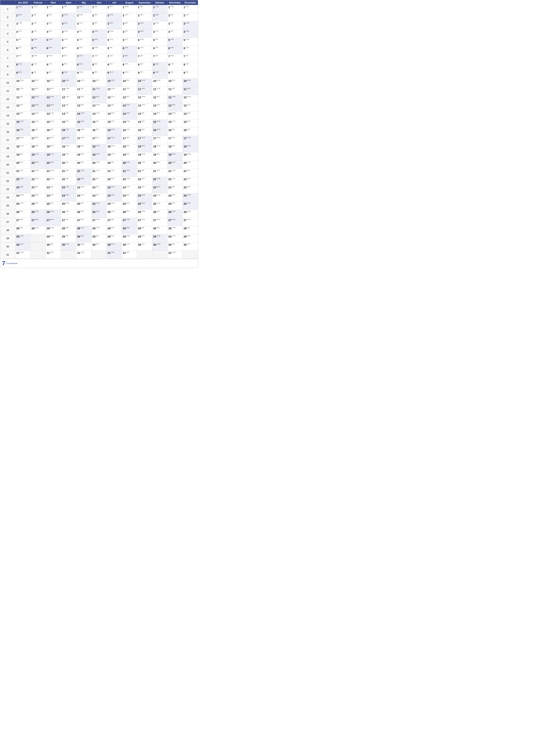 This screenshot has height=756, width=534. What do you see at coordinates (130, 107) in the screenshot?
I see `day-cell-13-m8: 13SUB` at bounding box center [130, 107].